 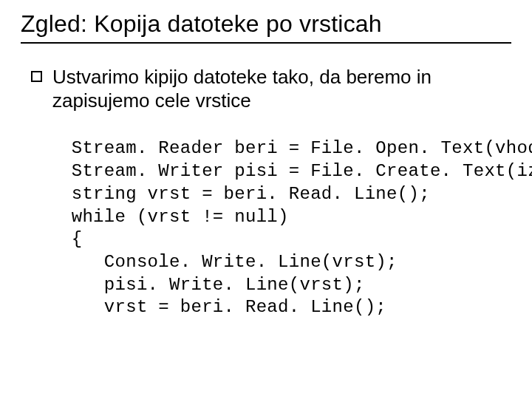 I want to click on code-line: string vrst = beri. Read. Line();, so click(x=245, y=194).